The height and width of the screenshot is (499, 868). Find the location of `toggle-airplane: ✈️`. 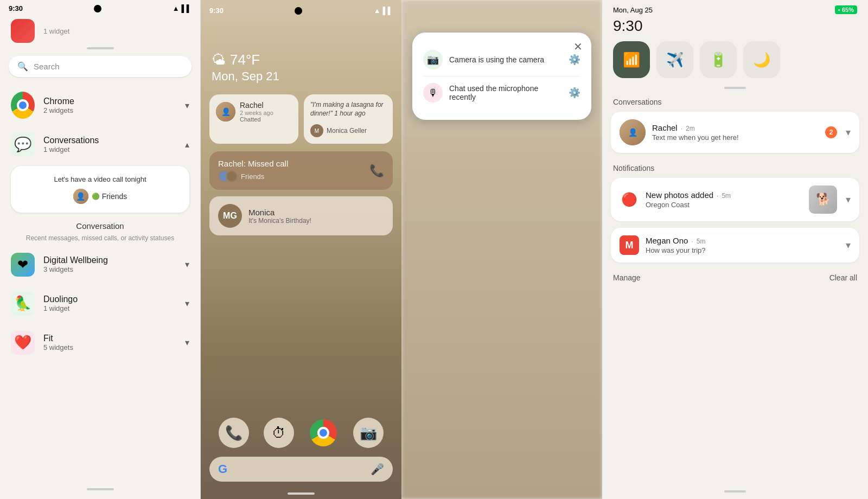

toggle-airplane: ✈️ is located at coordinates (675, 60).